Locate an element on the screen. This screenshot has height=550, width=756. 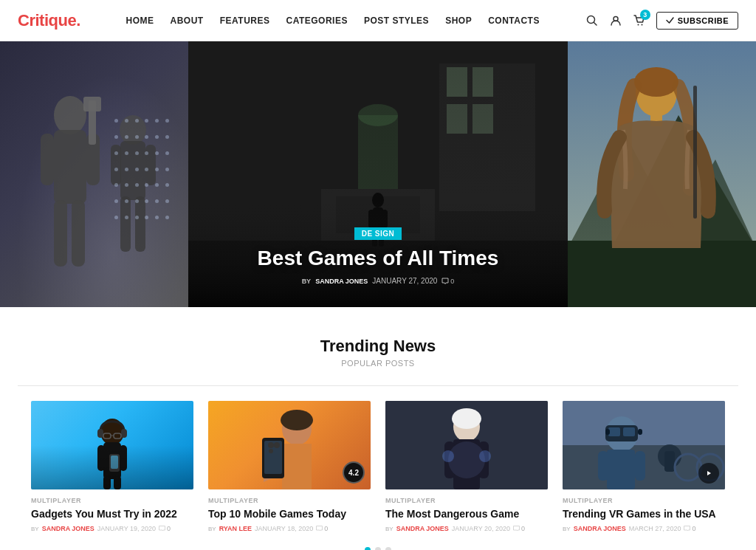
card-2-image: 4.2 is located at coordinates (289, 445).